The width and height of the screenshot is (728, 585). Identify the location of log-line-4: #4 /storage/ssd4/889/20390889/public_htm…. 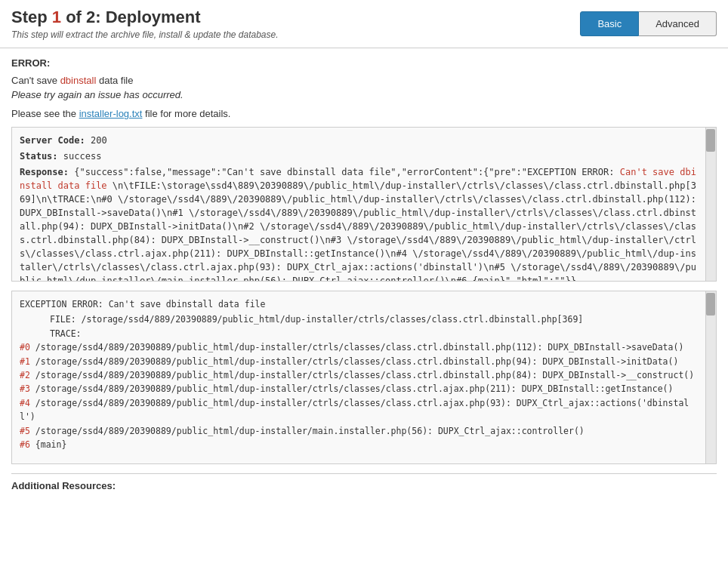
(360, 411).